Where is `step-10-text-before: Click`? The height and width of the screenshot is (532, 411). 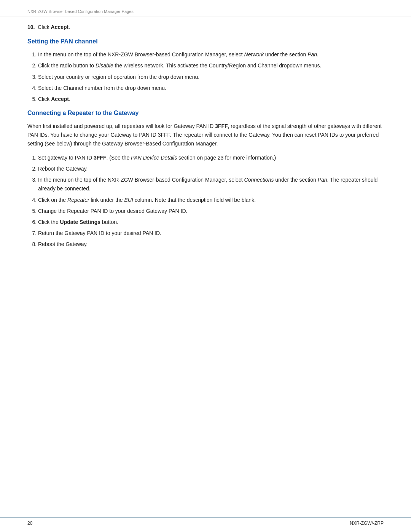 step-10-text-before: Click is located at coordinates (44, 27).